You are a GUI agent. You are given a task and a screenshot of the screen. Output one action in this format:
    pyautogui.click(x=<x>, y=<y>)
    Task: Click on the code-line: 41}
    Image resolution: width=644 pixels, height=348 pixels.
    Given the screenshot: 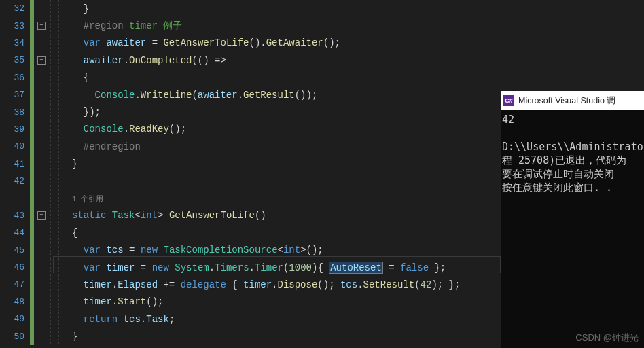 What is the action you would take?
    pyautogui.click(x=250, y=164)
    